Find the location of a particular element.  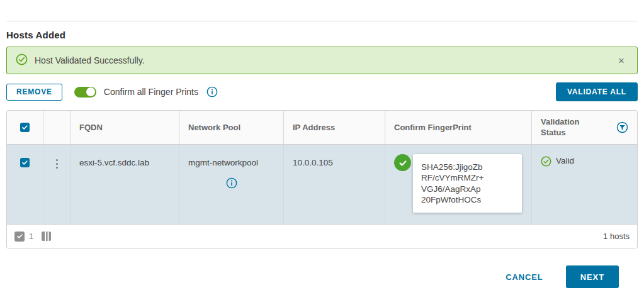

toolbar: REMOVE Confirm all Finger Prints VALIDAT… is located at coordinates (322, 92).